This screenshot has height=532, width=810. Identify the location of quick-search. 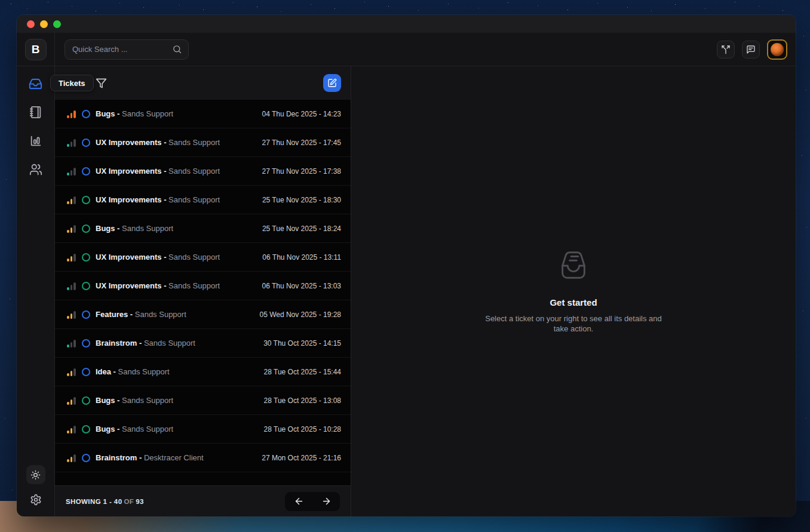
(127, 50).